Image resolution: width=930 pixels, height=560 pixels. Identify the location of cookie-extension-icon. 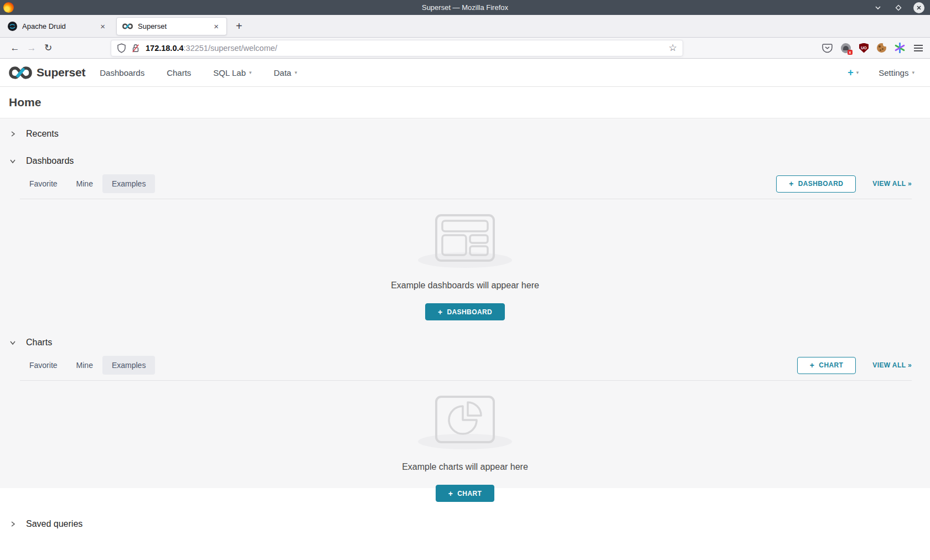
(881, 48).